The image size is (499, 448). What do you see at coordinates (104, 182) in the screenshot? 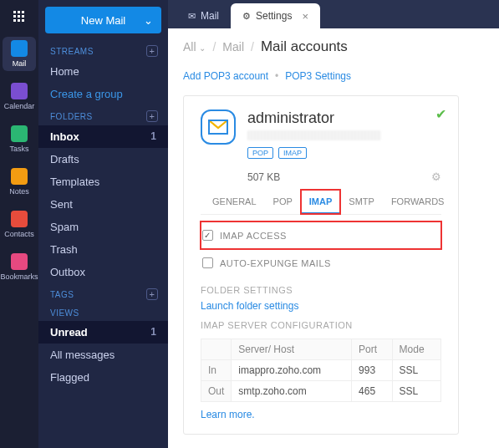
I see `folders-item-2: Templates` at bounding box center [104, 182].